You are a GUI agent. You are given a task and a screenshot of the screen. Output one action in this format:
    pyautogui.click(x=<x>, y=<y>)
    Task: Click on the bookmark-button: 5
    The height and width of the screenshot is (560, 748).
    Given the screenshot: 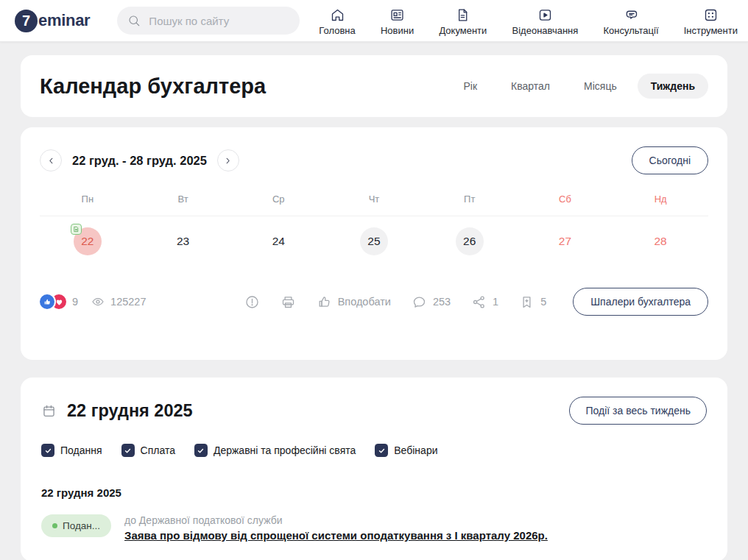 What is the action you would take?
    pyautogui.click(x=533, y=302)
    